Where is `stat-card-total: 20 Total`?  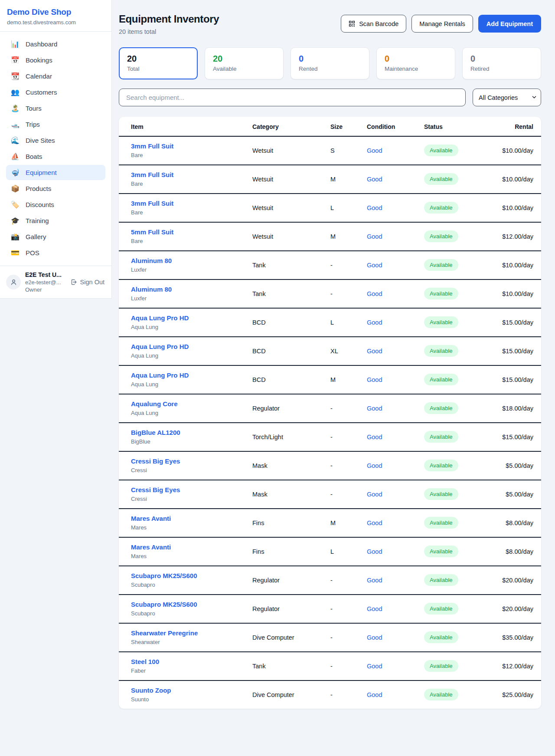 stat-card-total: 20 Total is located at coordinates (158, 63).